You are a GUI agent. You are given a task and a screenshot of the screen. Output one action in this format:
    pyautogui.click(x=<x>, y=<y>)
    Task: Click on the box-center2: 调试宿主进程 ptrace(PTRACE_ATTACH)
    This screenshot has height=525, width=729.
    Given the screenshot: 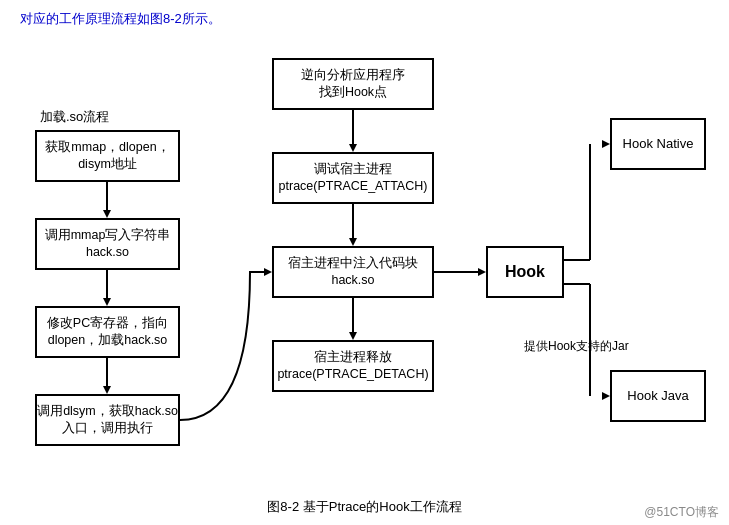 What is the action you would take?
    pyautogui.click(x=353, y=178)
    